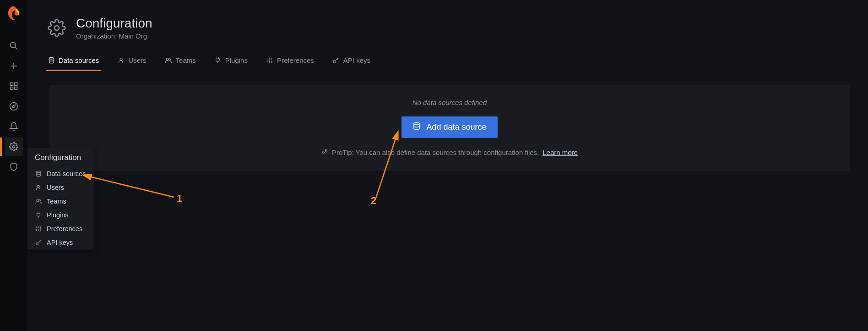 This screenshot has width=868, height=331. I want to click on add-button-label: Add data source, so click(456, 127).